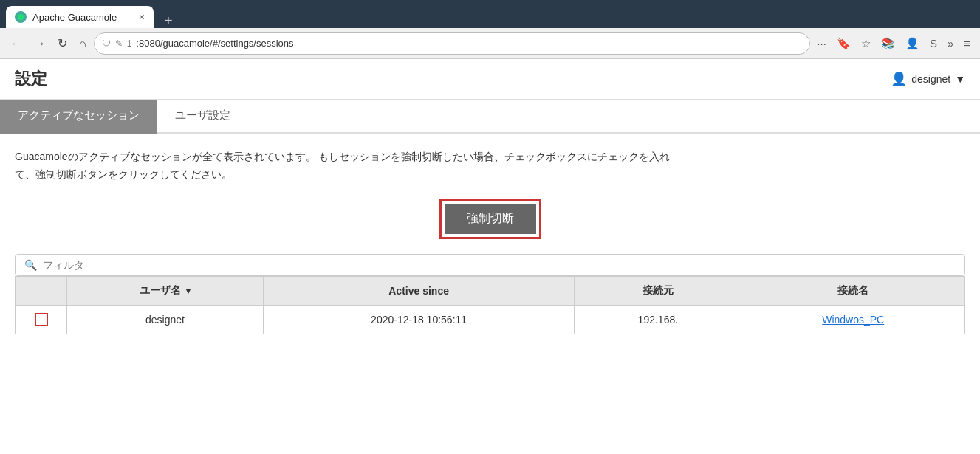 The height and width of the screenshot is (454, 980). What do you see at coordinates (165, 291) in the screenshot?
I see `col-username: ユーザ名 ▾` at bounding box center [165, 291].